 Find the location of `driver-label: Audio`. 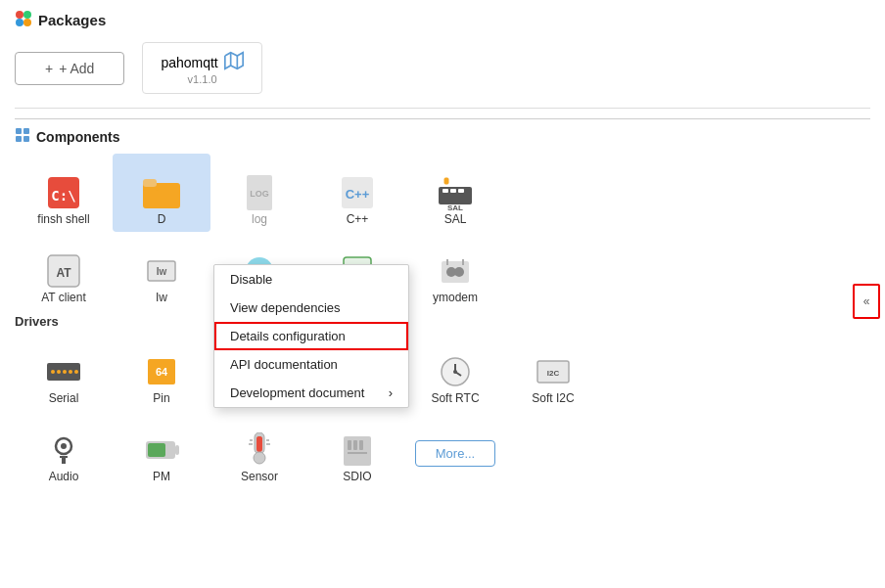

driver-label: Audio is located at coordinates (65, 476).